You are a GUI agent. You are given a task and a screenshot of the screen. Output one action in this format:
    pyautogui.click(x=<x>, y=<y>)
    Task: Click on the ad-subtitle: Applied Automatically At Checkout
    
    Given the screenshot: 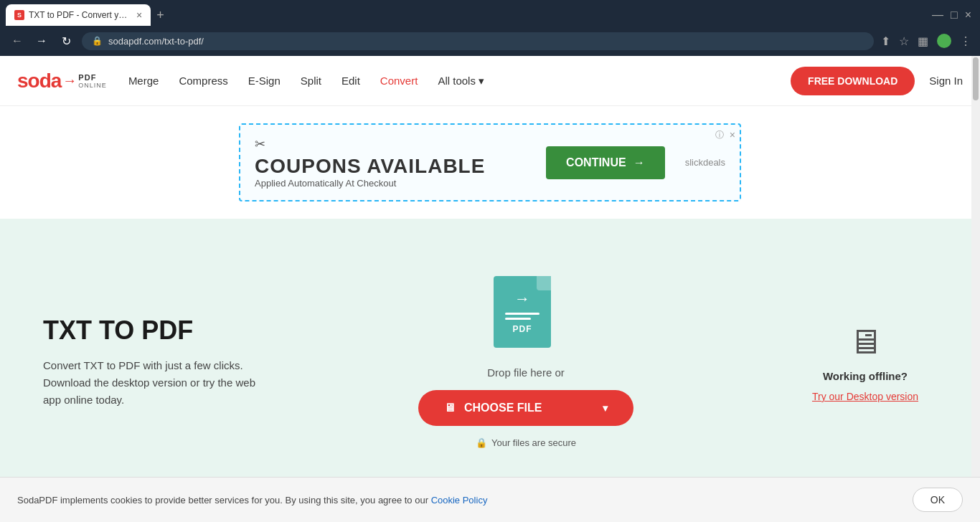 What is the action you would take?
    pyautogui.click(x=370, y=184)
    